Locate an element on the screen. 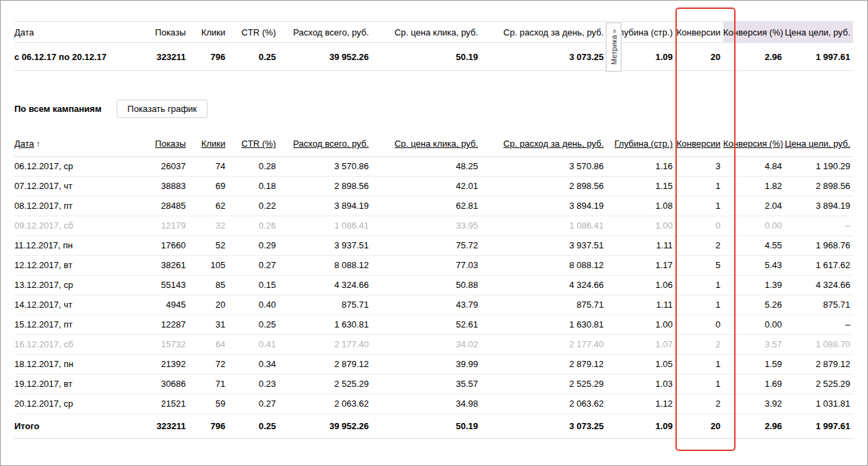 This screenshot has height=466, width=868. row-value: 1.39 is located at coordinates (754, 285).